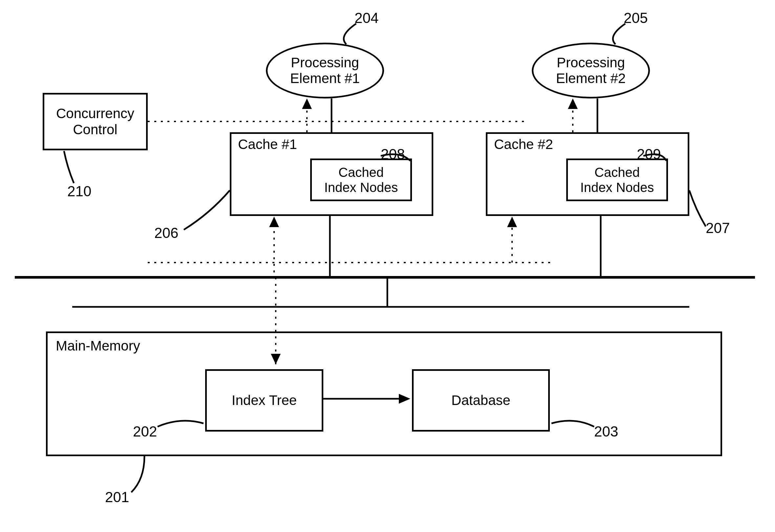  Describe the element at coordinates (264, 401) in the screenshot. I see `index-tree-box: Index Tree` at that location.